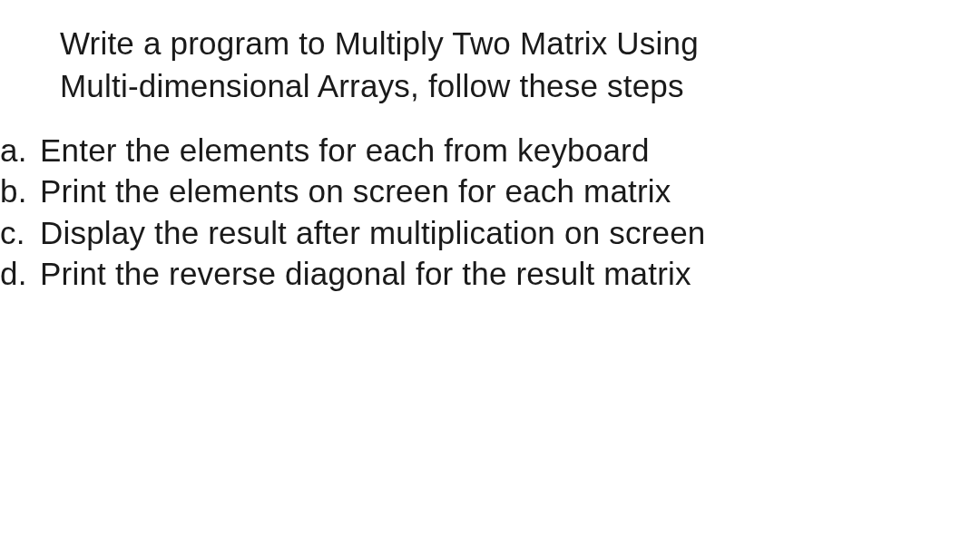 This screenshot has width=980, height=546. What do you see at coordinates (510, 151) in the screenshot?
I see `item-text: Enter the elements for each from keyboar…` at bounding box center [510, 151].